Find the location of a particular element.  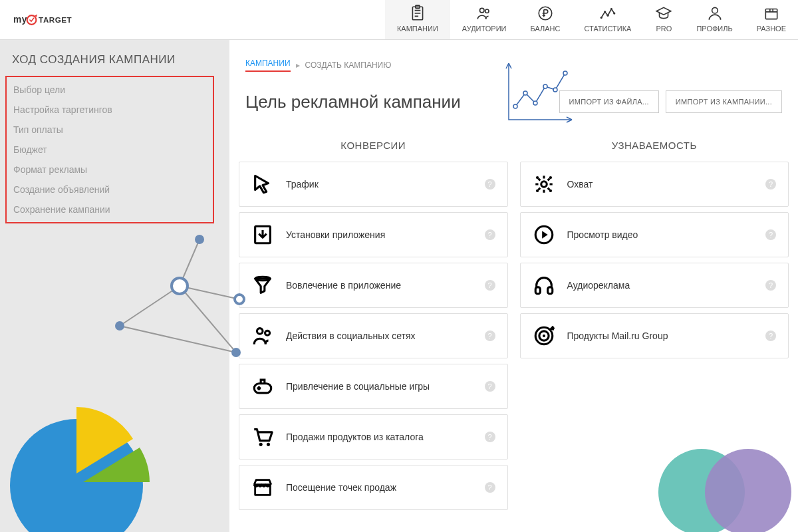

nav-profile: ПРОФИЛЬ is located at coordinates (714, 20).